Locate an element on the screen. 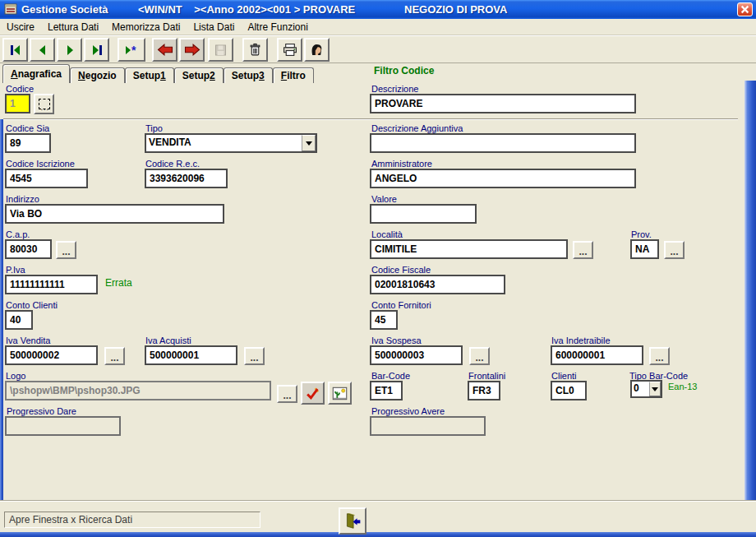 The image size is (756, 537). codice-rec-input is located at coordinates (186, 178).